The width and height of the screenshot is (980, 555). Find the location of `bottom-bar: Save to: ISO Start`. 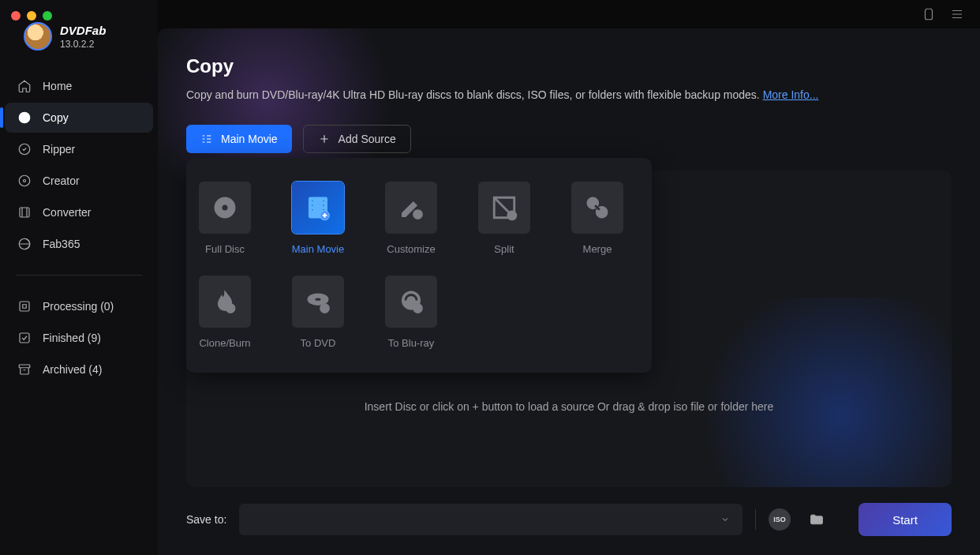

bottom-bar: Save to: ISO Start is located at coordinates (569, 519).